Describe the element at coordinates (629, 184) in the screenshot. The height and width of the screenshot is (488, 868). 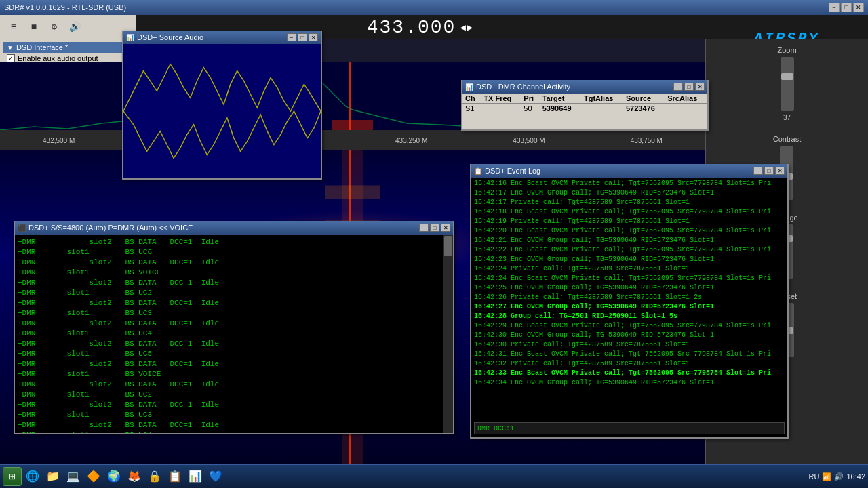
I see `event-log-line: 16:42:16 Enc Bcast OVCM Private call; Tg…` at that location.